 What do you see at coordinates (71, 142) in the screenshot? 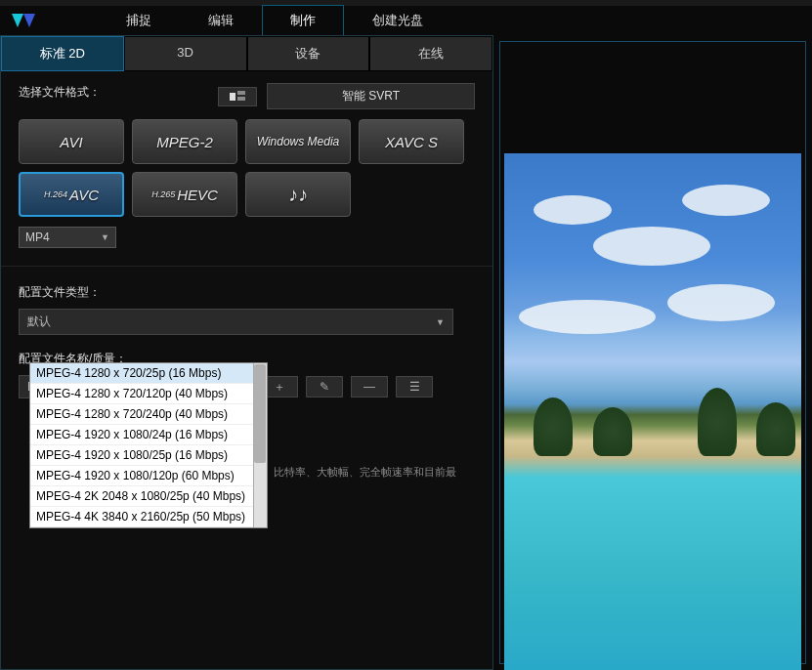
I see `format-avi: AVI` at bounding box center [71, 142].